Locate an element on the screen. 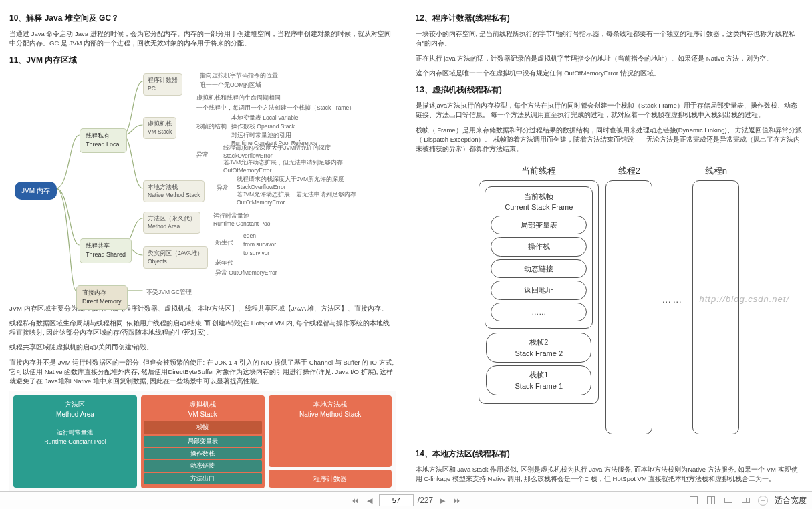  toolbar-right: − 适合宽度 is located at coordinates (747, 501).